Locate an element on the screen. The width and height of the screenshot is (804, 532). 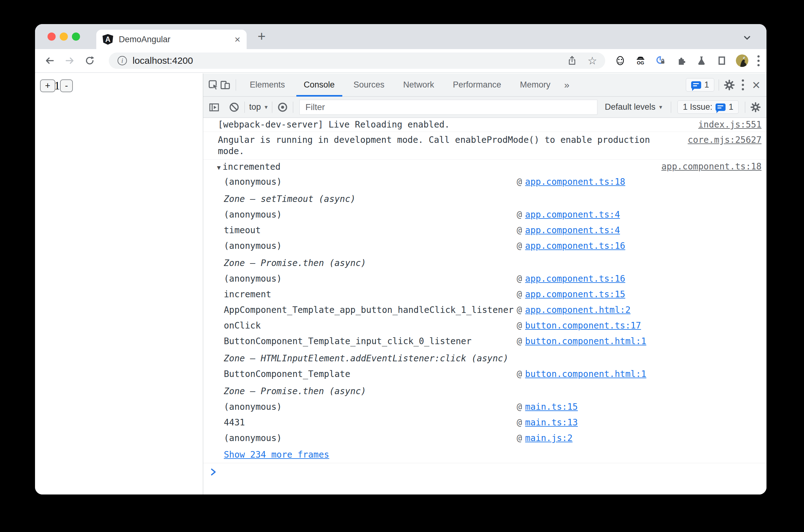
log-levels-selector: Default levels ▾ is located at coordinates (634, 107).